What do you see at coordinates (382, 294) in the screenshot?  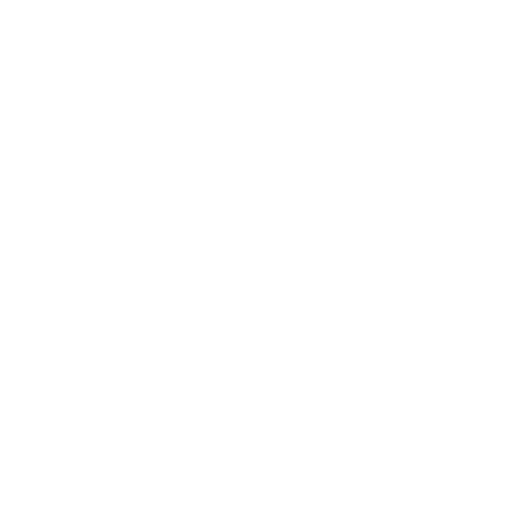 I see `submenu-item-qword: Valor de QWORD (64 bits)` at bounding box center [382, 294].